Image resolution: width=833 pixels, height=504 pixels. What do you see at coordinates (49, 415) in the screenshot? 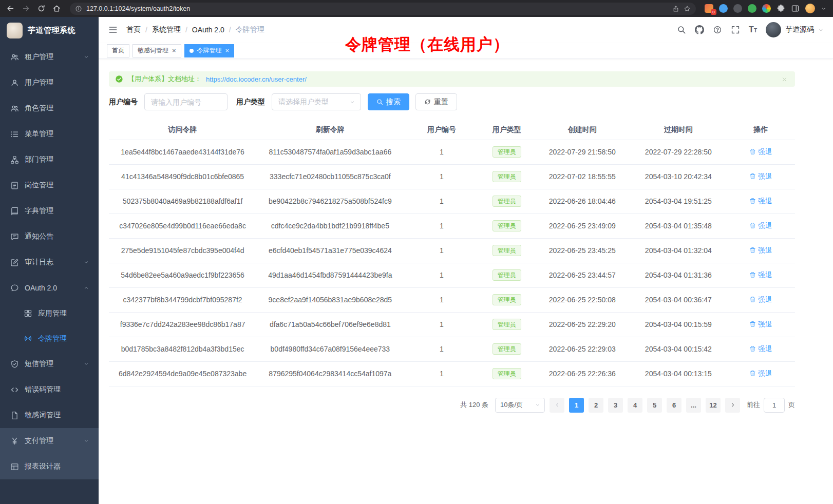
I see `sidebar-item-sensitive-word: 敏感词管理` at bounding box center [49, 415].